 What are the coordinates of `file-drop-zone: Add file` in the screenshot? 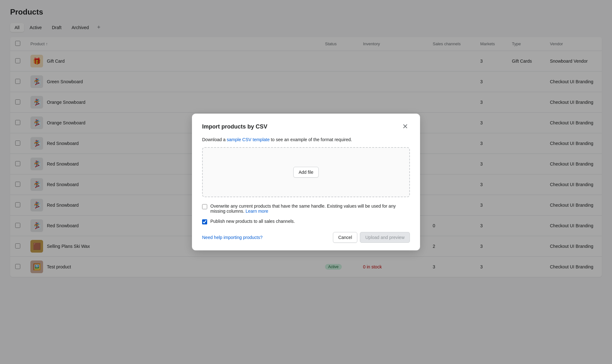 It's located at (306, 172).